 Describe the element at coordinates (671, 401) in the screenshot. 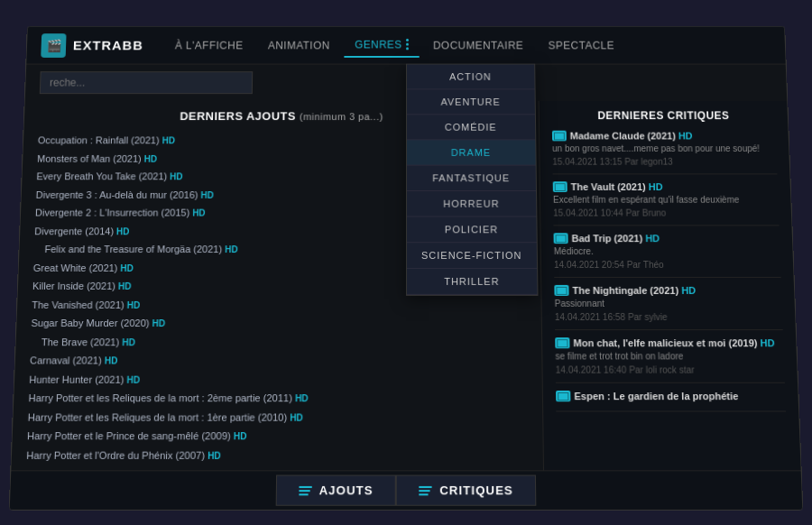

I see `critique-item: Espen : Le gardien de la prophétie` at that location.